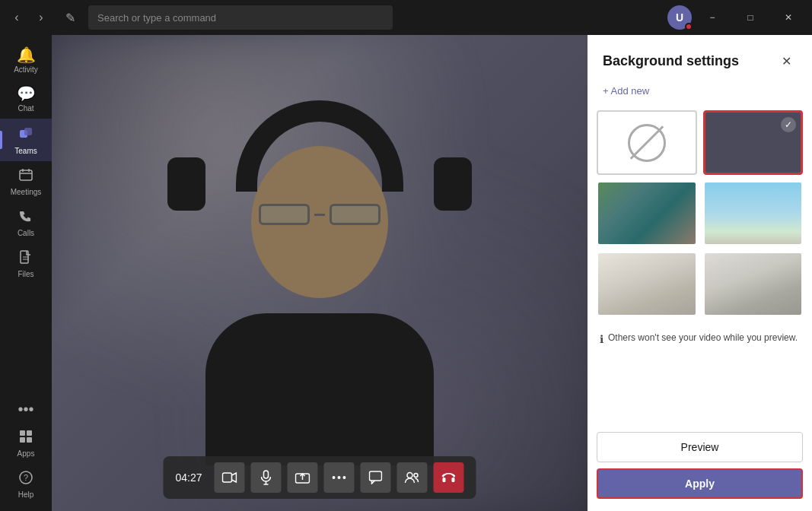  What do you see at coordinates (647, 213) in the screenshot?
I see `bg-option-office` at bounding box center [647, 213].